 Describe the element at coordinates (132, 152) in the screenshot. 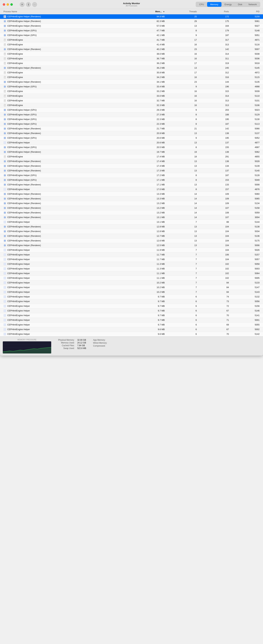

I see `table-row: CEPHtmlEngine Helper (Renderer)19.7 MB19…` at that location.